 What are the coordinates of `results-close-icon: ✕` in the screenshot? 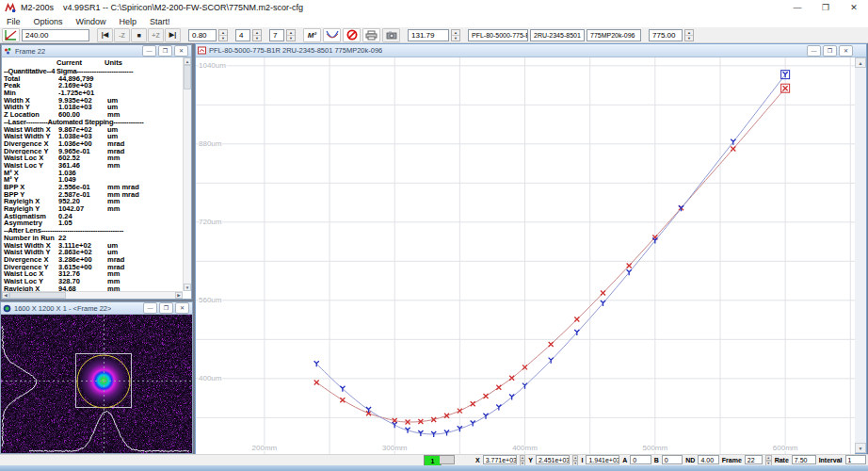 It's located at (181, 51).